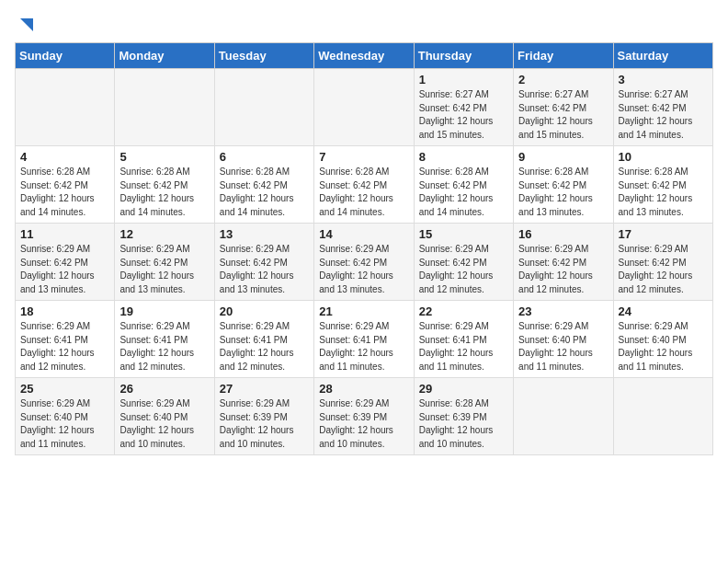  I want to click on week-row-3: 11Sunrise: 6:29 AM Sunset: 6:42 PM Dayli…, so click(364, 262).